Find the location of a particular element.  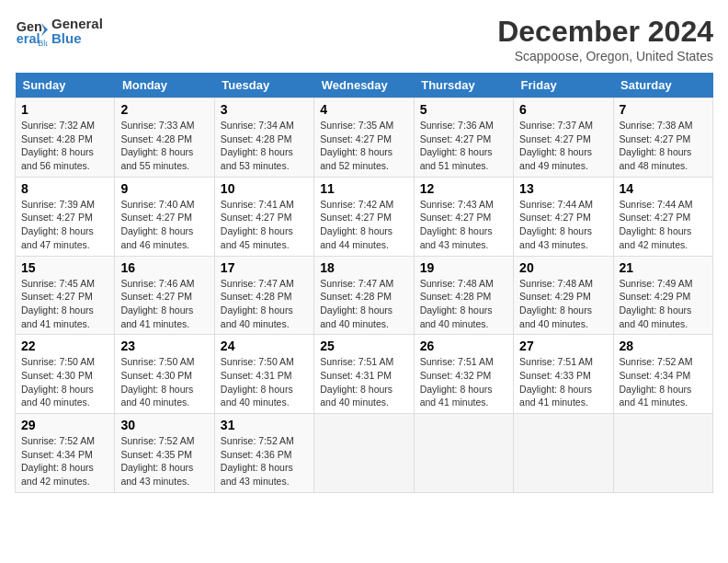

calendar-cell: 2Sunrise: 7:33 AMSunset: 4:28 PMDaylight… is located at coordinates (165, 138).